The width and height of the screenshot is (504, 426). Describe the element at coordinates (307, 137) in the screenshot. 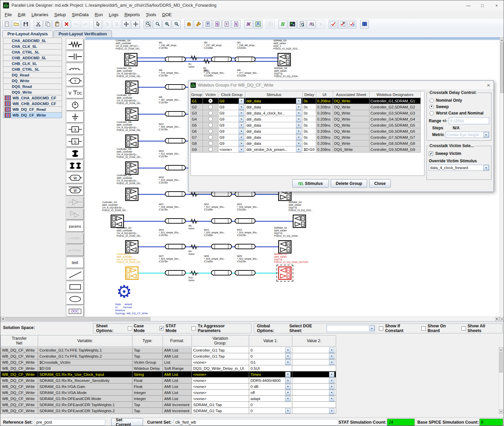

I see `widebus-group-row-g7: G7G9▼ddr_data▼0s0.208nsDQ_WriteControlle…` at that location.